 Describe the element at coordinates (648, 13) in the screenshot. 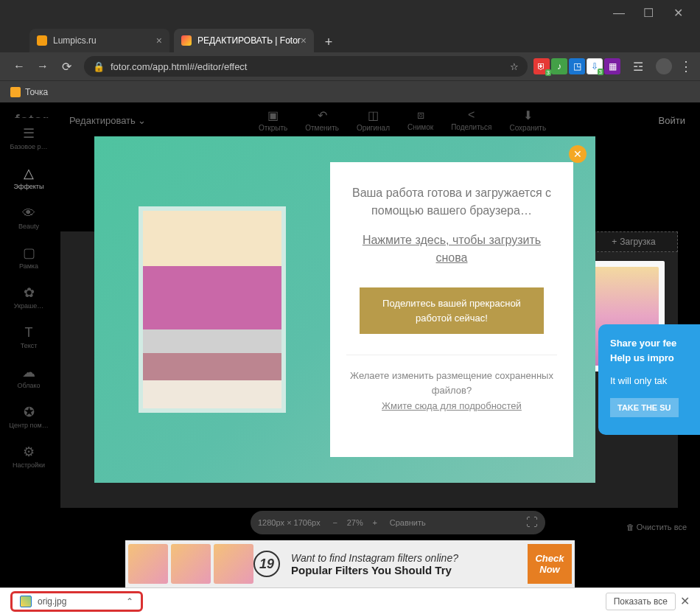

I see `window-maximize: ☐` at that location.